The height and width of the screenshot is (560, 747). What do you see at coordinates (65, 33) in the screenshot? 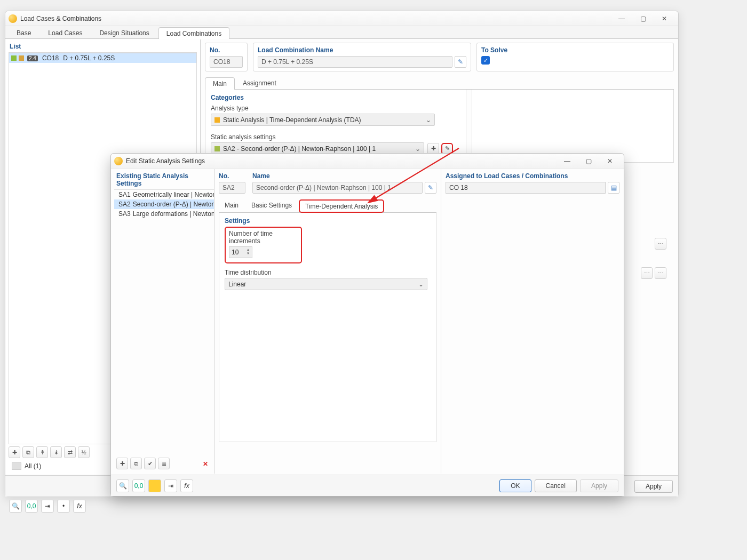
I see `tab-load-cases: Load Cases` at bounding box center [65, 33].